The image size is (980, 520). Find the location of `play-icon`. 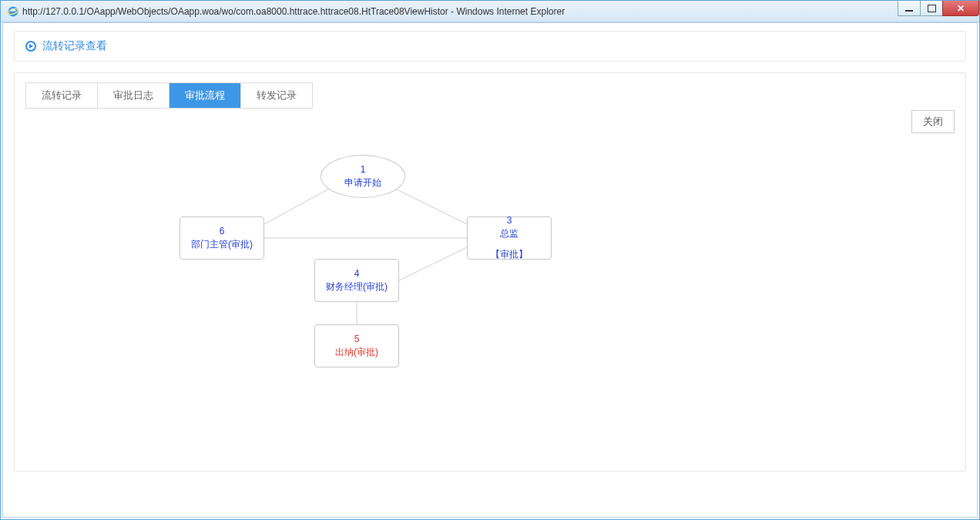

play-icon is located at coordinates (31, 46).